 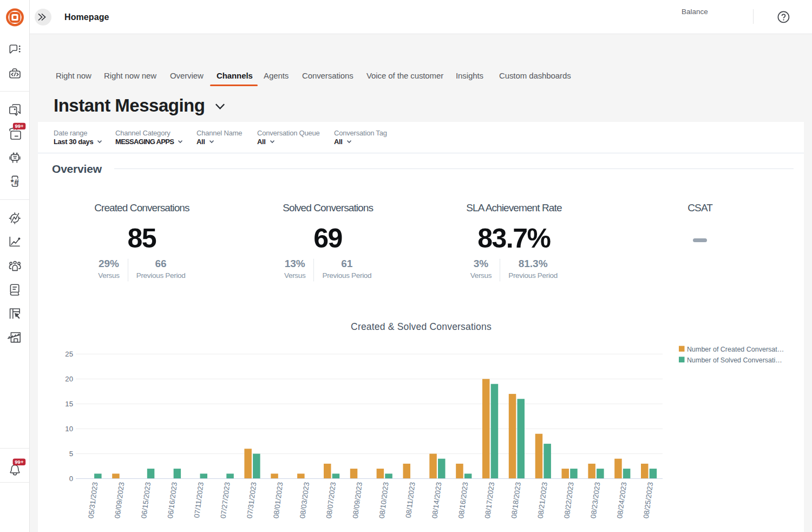 I want to click on svg-text: 08/03/2023, so click(x=304, y=501).